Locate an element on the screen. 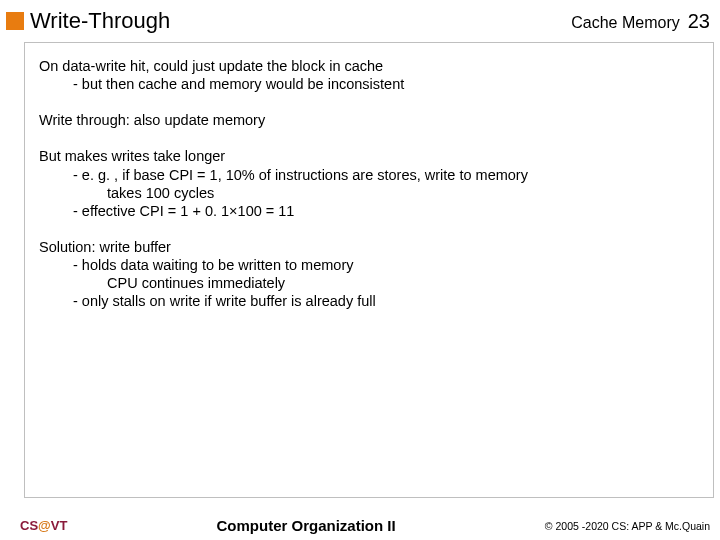 Image resolution: width=720 pixels, height=540 pixels. bullet-line: - only stalls on write if write buffer i… is located at coordinates (367, 301).